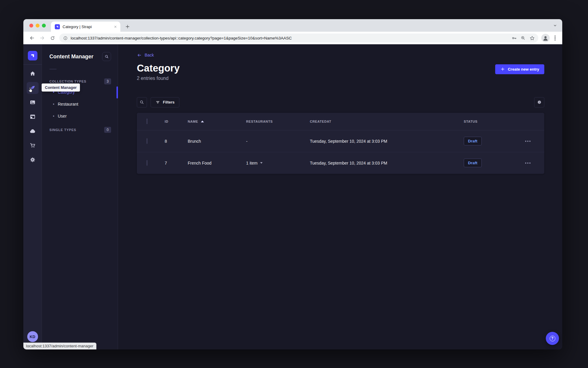 The width and height of the screenshot is (588, 368). What do you see at coordinates (169, 102) in the screenshot?
I see `filters-label: Filters` at bounding box center [169, 102].